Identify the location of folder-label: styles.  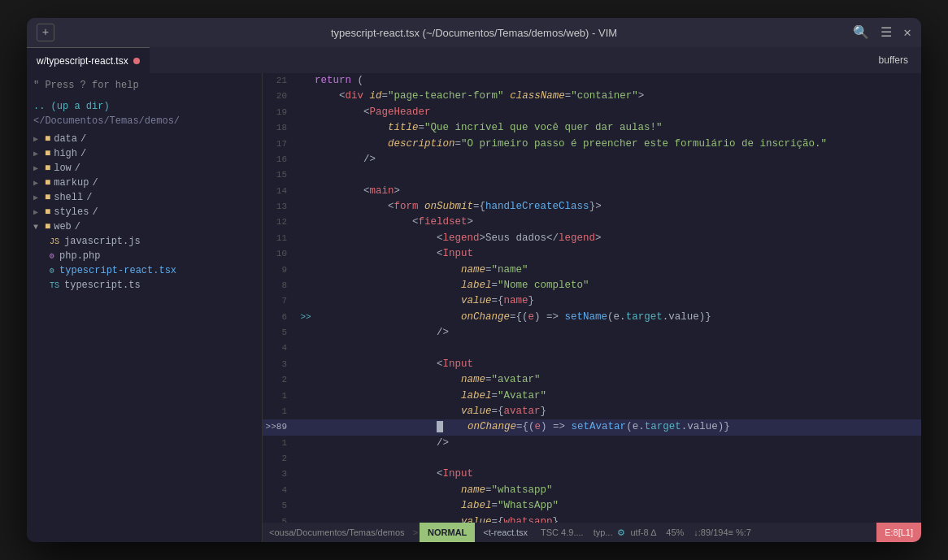
(72, 212).